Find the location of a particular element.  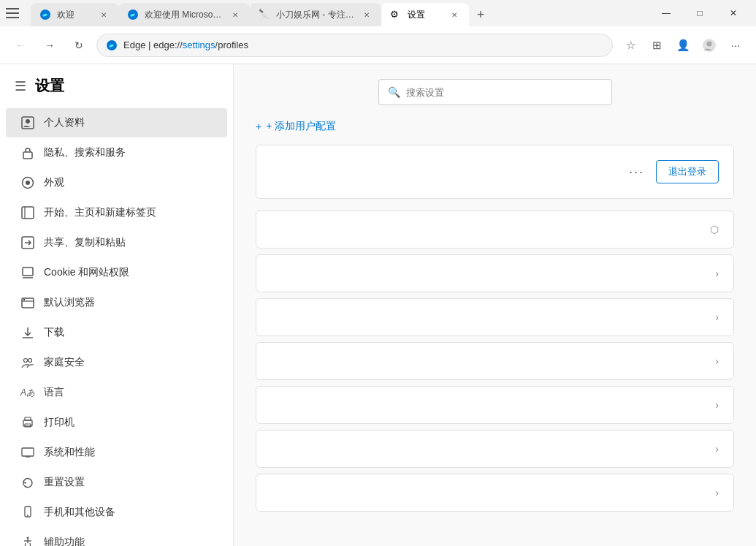

more-tools-icon: ··· is located at coordinates (736, 45).